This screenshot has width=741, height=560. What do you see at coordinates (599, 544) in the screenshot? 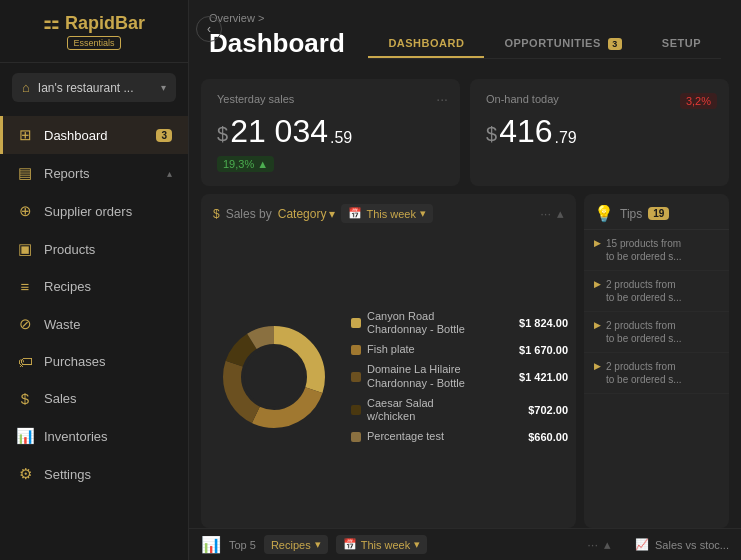
I see `bottom-actions: ··· ▴` at bounding box center [599, 544].